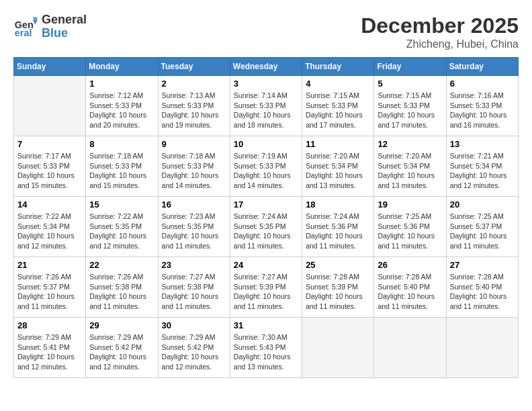  Describe the element at coordinates (194, 325) in the screenshot. I see `day-number: 30` at that location.